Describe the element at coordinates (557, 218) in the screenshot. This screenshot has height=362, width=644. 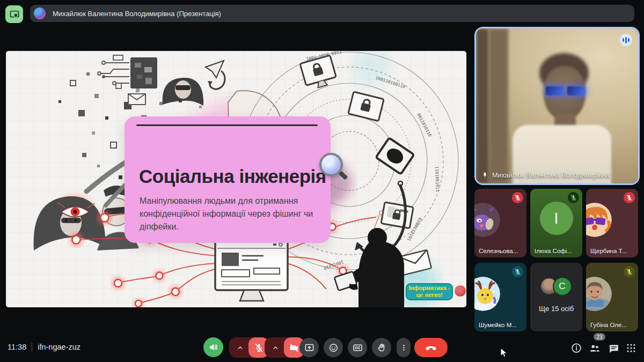
I see `avatar: I` at that location.